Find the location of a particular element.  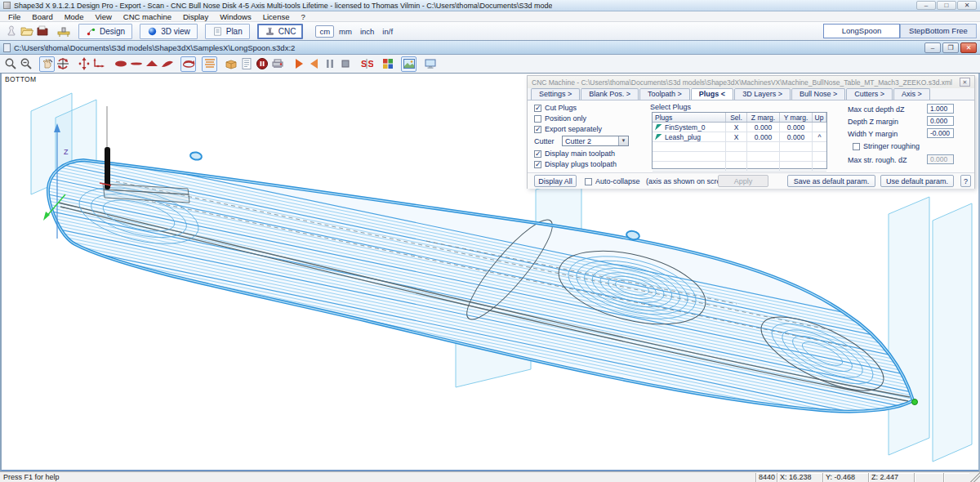

doc-close-button: ✕ is located at coordinates (969, 47).